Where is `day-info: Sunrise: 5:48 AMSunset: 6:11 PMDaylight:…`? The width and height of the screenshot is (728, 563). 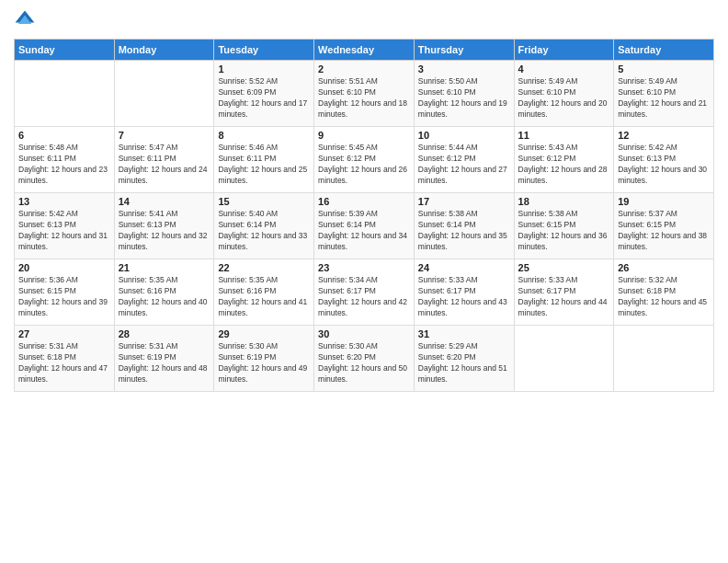 day-info: Sunrise: 5:48 AMSunset: 6:11 PMDaylight:… is located at coordinates (64, 165).